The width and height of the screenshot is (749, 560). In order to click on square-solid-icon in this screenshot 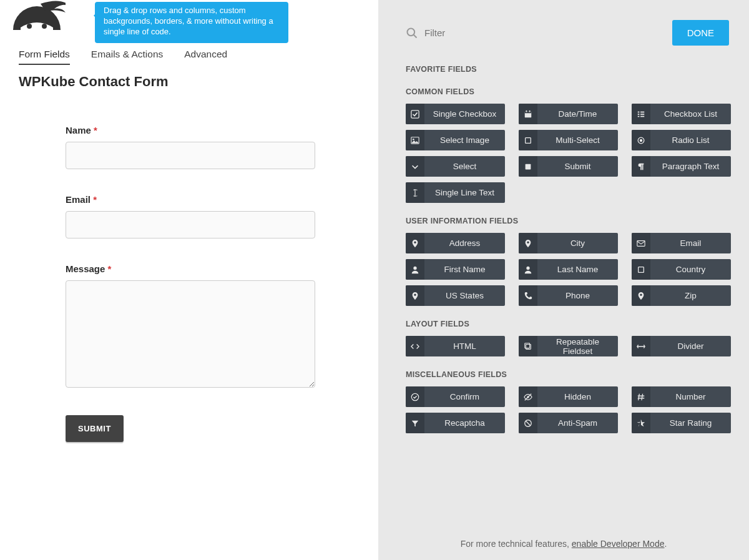, I will do `click(528, 166)`.